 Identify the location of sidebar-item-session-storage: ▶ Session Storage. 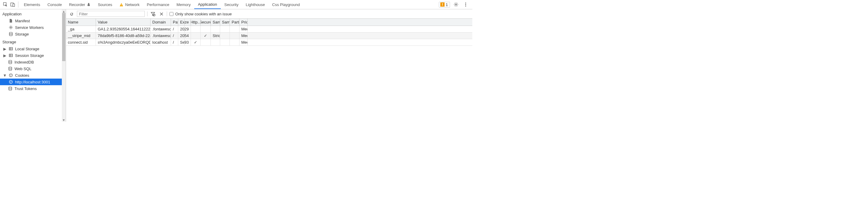
(33, 55).